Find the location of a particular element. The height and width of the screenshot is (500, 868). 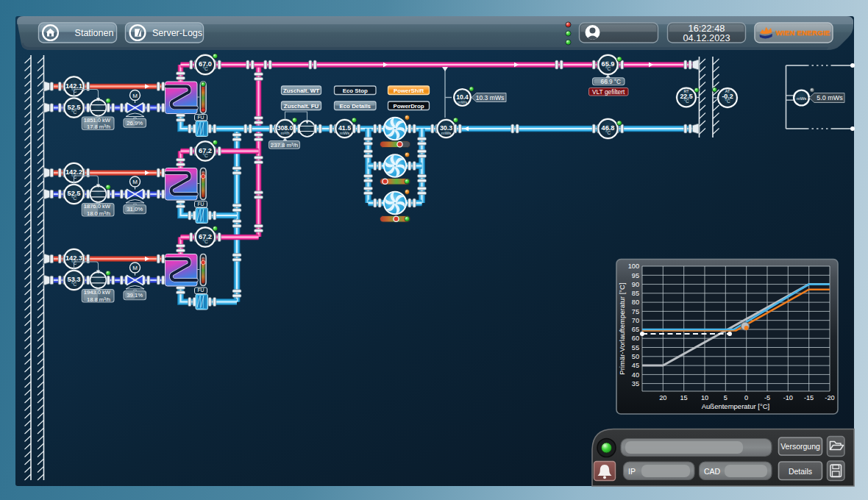

svg-text: 45 is located at coordinates (636, 365).